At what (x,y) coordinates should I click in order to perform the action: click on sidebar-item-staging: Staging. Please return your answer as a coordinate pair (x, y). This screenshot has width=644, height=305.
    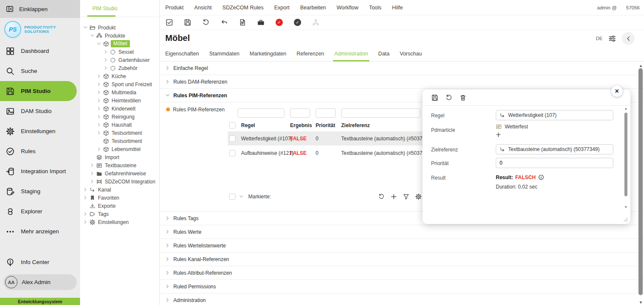
    Looking at the image, I should click on (40, 191).